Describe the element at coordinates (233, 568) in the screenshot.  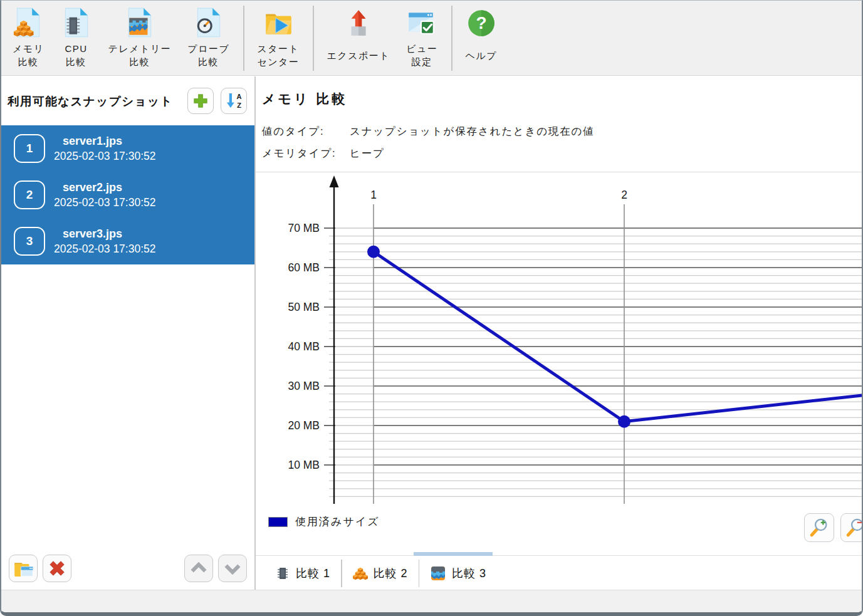
I see `move-down-button` at that location.